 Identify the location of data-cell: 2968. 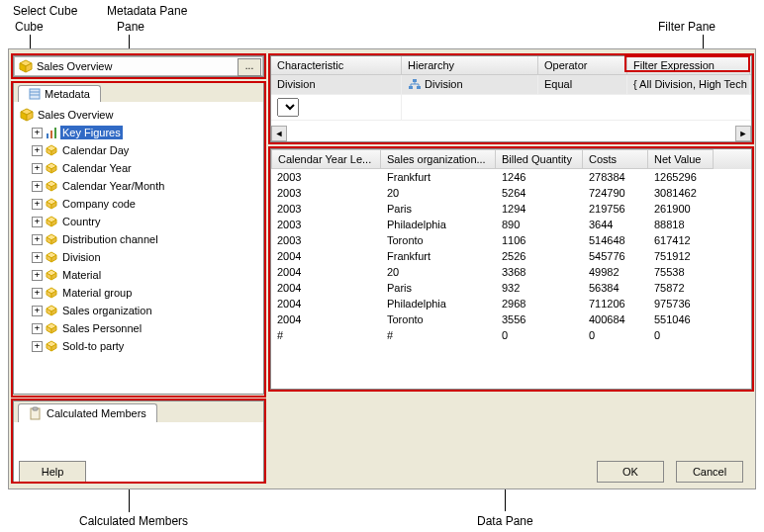
(539, 304).